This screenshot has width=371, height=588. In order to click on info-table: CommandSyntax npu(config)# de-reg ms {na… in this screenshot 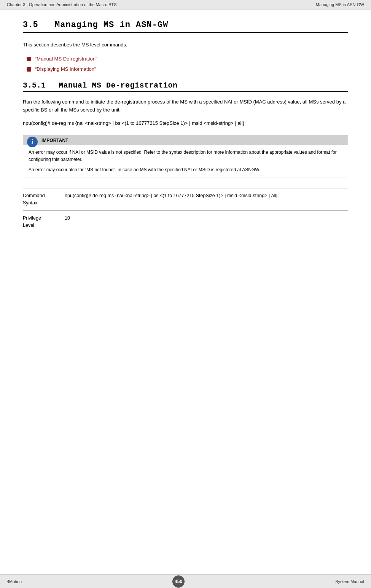, I will do `click(186, 210)`.